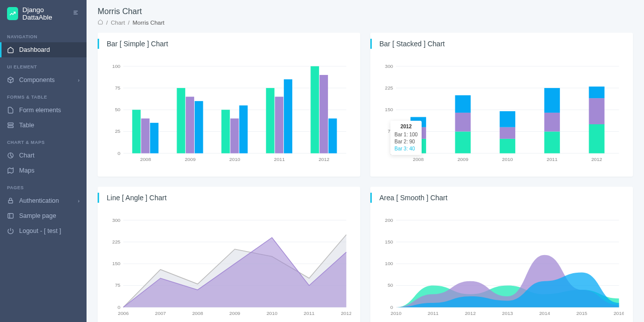 Image resolution: width=644 pixels, height=322 pixels. Describe the element at coordinates (229, 44) in the screenshot. I see `card-title: Bar [ Simple ] Chart` at that location.